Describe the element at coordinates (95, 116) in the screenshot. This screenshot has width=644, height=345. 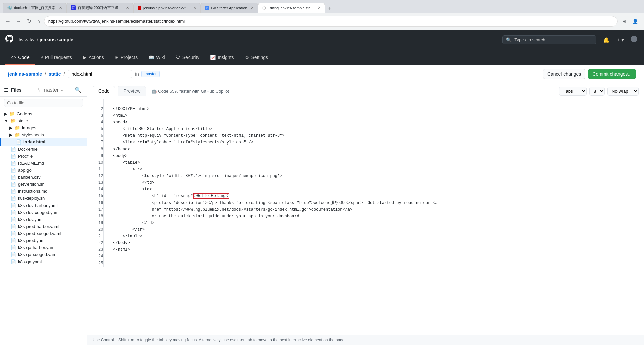
I see `line-number: 3` at that location.